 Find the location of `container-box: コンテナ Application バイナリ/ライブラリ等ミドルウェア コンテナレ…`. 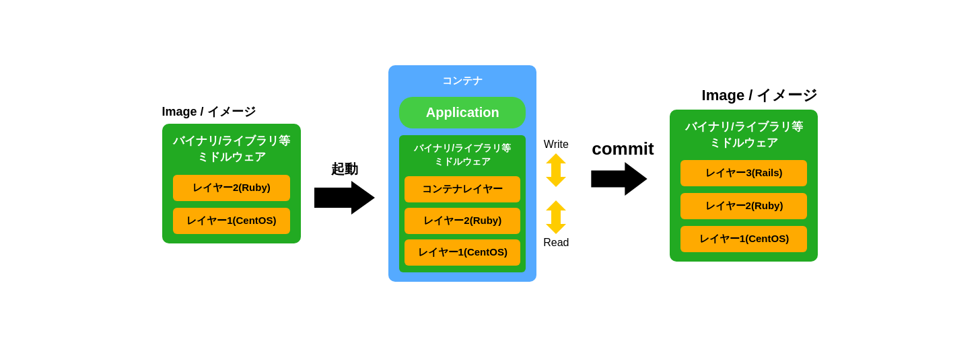

container-box: コンテナ Application バイナリ/ライブラリ等ミドルウェア コンテナレ… is located at coordinates (462, 174).